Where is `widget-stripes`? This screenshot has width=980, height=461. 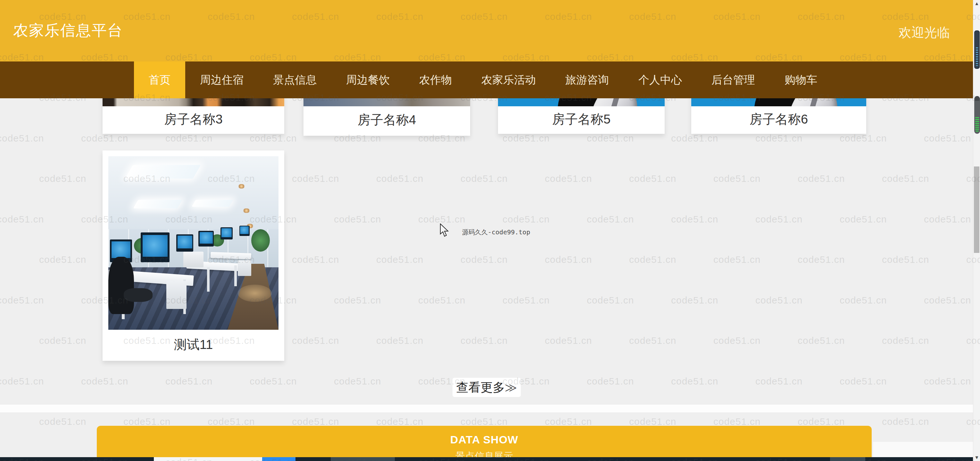 widget-stripes is located at coordinates (977, 125).